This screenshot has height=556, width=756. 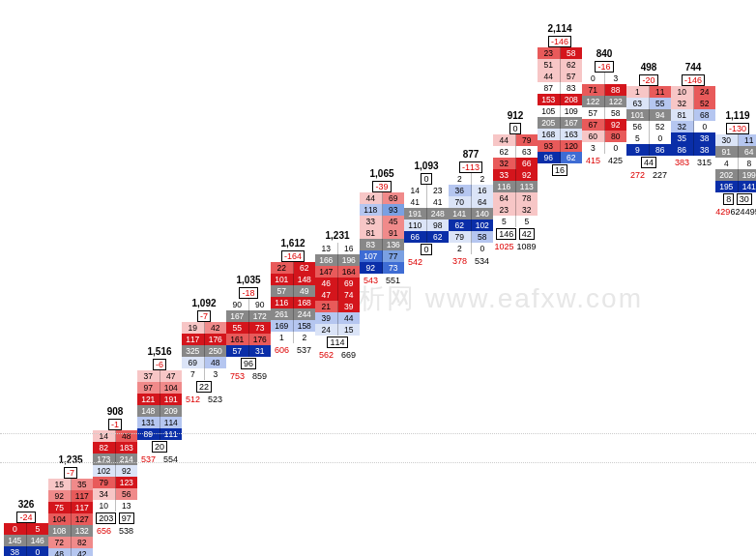 What do you see at coordinates (604, 136) in the screenshot?
I see `price-row: 6080` at bounding box center [604, 136].